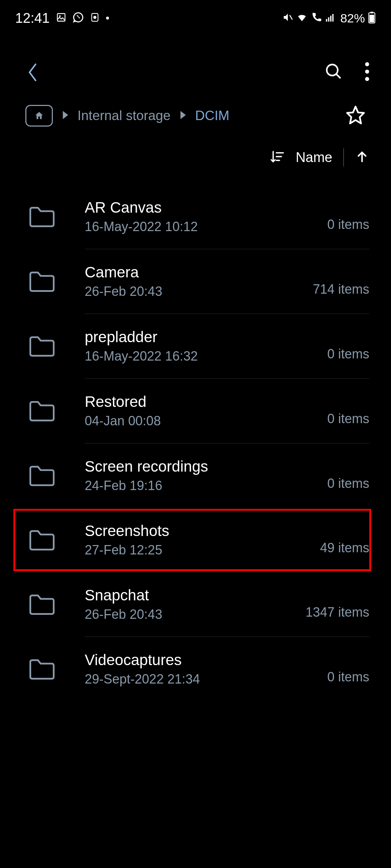 The height and width of the screenshot is (868, 391). Describe the element at coordinates (334, 72) in the screenshot. I see `search-icon` at that location.